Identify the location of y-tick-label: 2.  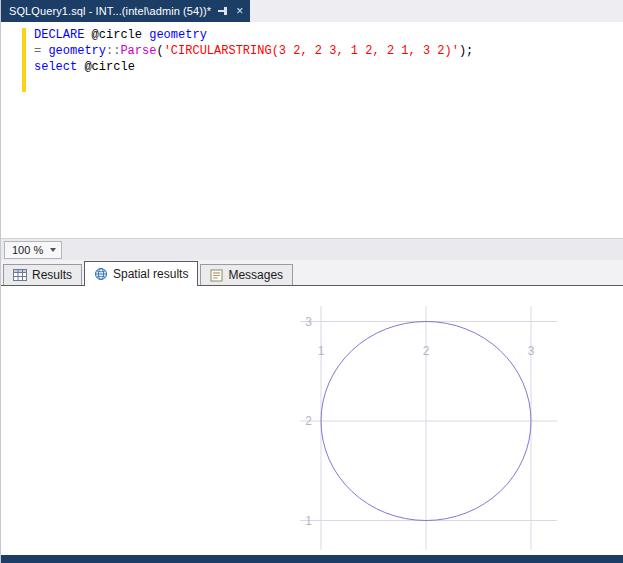
(308, 421).